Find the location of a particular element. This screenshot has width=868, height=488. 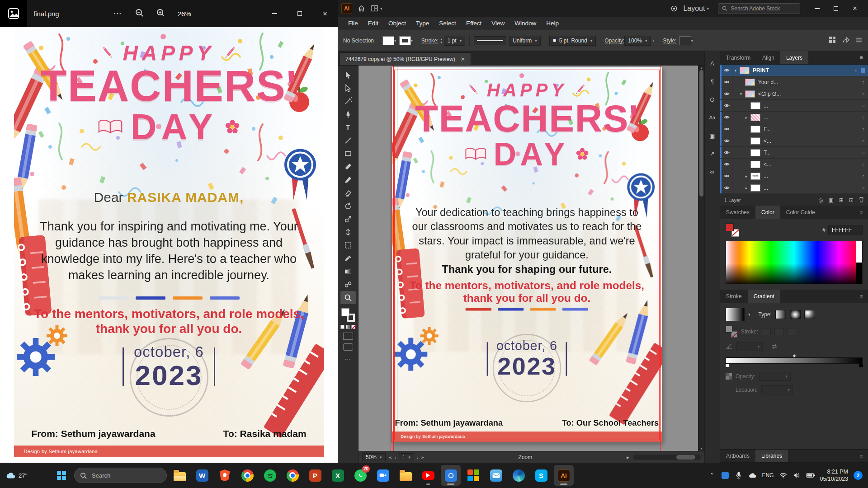

folder-icon is located at coordinates (406, 475).